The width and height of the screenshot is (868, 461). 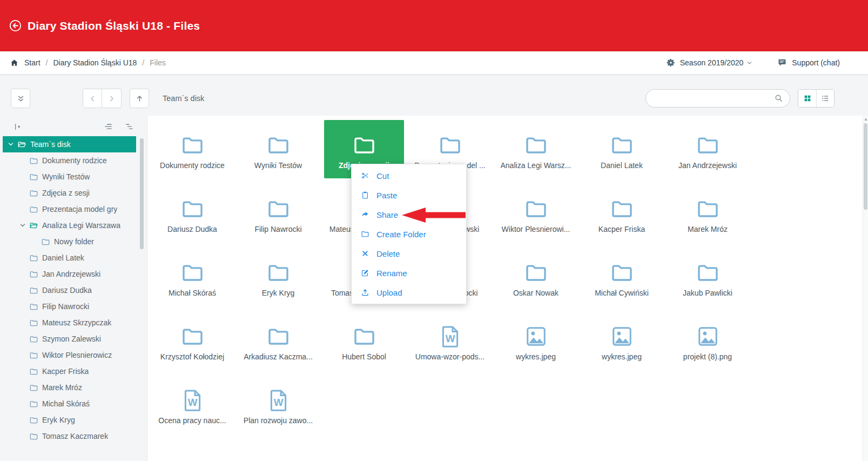 What do you see at coordinates (130, 126) in the screenshot?
I see `tree-expand-all-icon` at bounding box center [130, 126].